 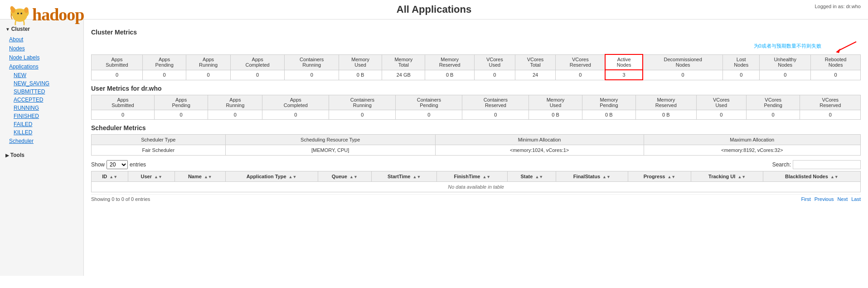 What do you see at coordinates (158, 177) in the screenshot?
I see `sort-arrows-user: ▲▼` at bounding box center [158, 177].